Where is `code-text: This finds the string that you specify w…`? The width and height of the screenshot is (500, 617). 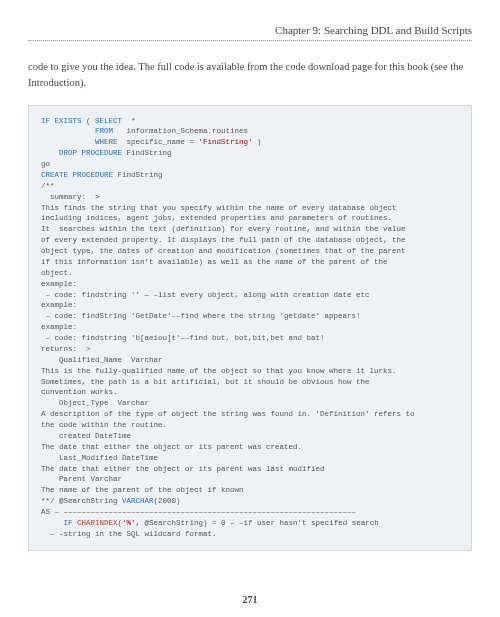 code-text: This finds the string that you specify w… is located at coordinates (219, 208).